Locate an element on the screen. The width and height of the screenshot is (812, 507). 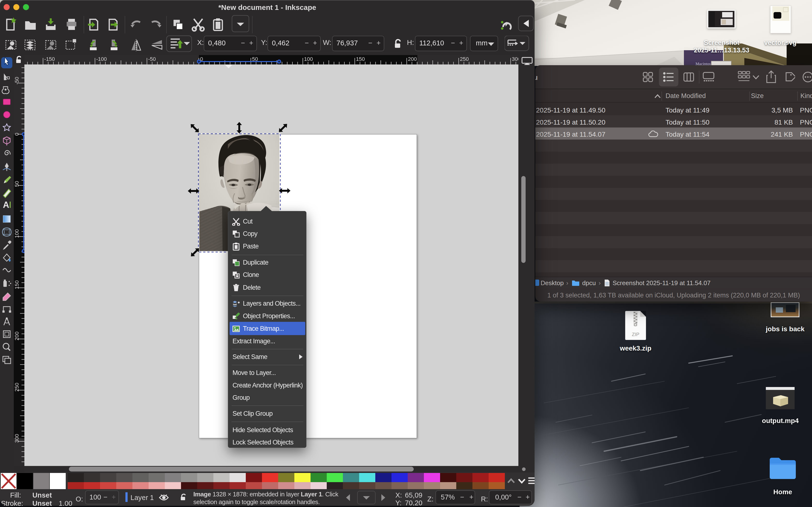
svg-text: -100 is located at coordinates (101, 59).